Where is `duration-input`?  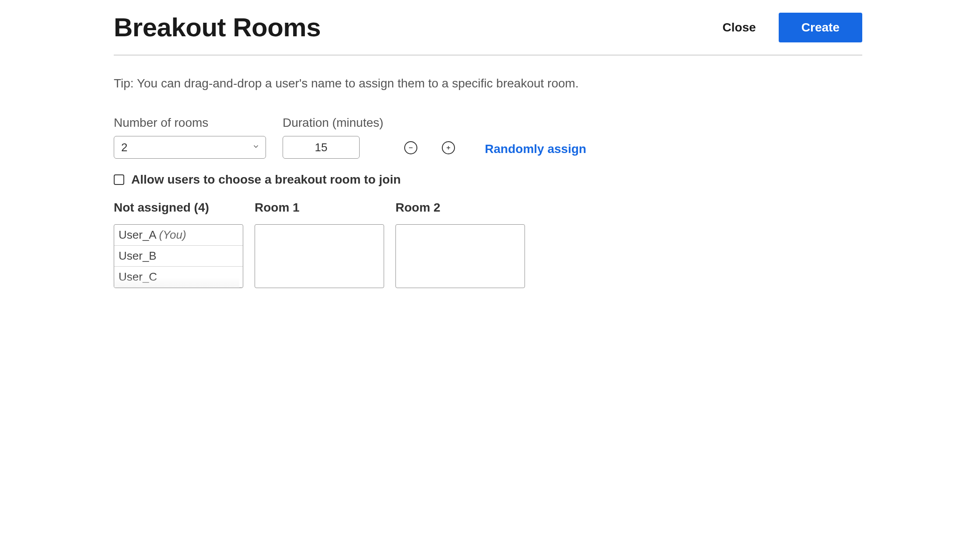 duration-input is located at coordinates (321, 147).